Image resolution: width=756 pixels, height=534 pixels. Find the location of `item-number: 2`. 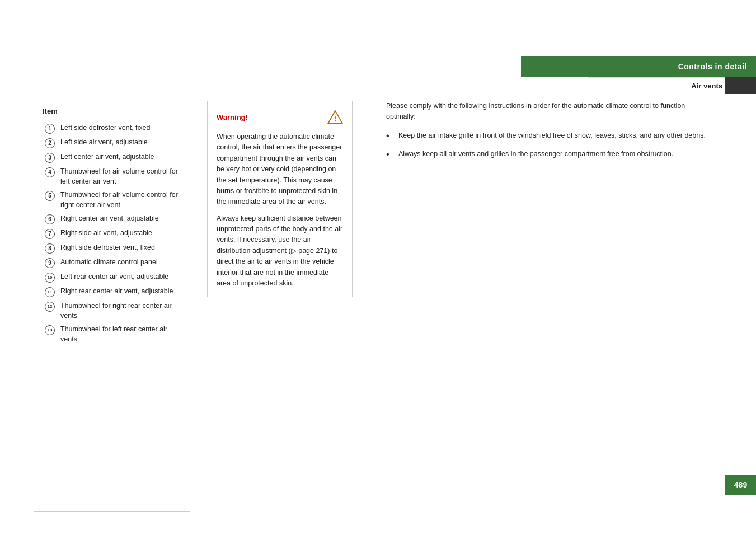

item-number: 2 is located at coordinates (50, 143).